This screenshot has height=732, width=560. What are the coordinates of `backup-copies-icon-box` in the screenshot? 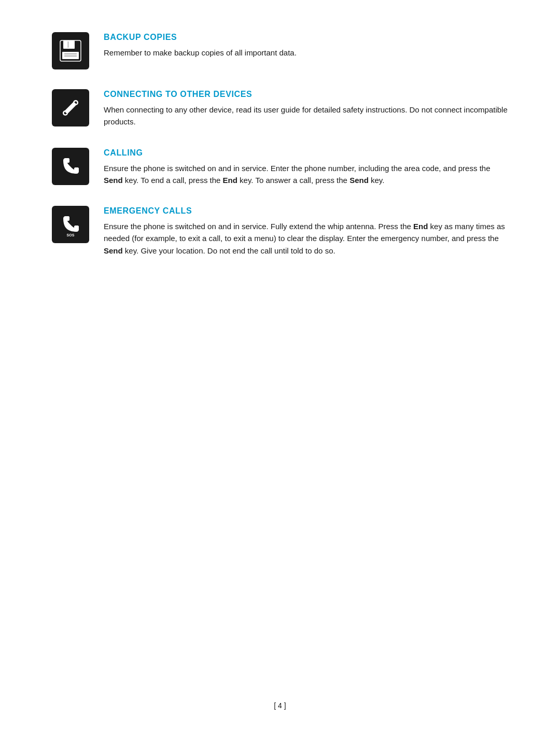 It's located at (71, 51).